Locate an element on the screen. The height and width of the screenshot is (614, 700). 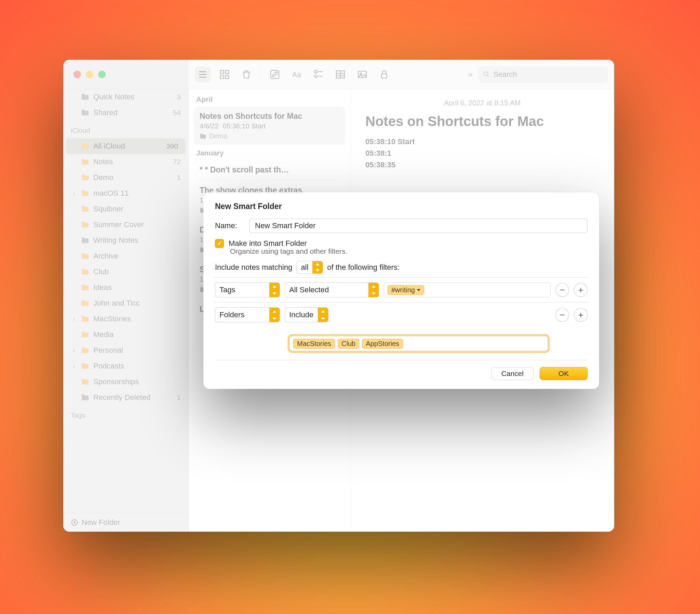
list-view-button is located at coordinates (203, 75).